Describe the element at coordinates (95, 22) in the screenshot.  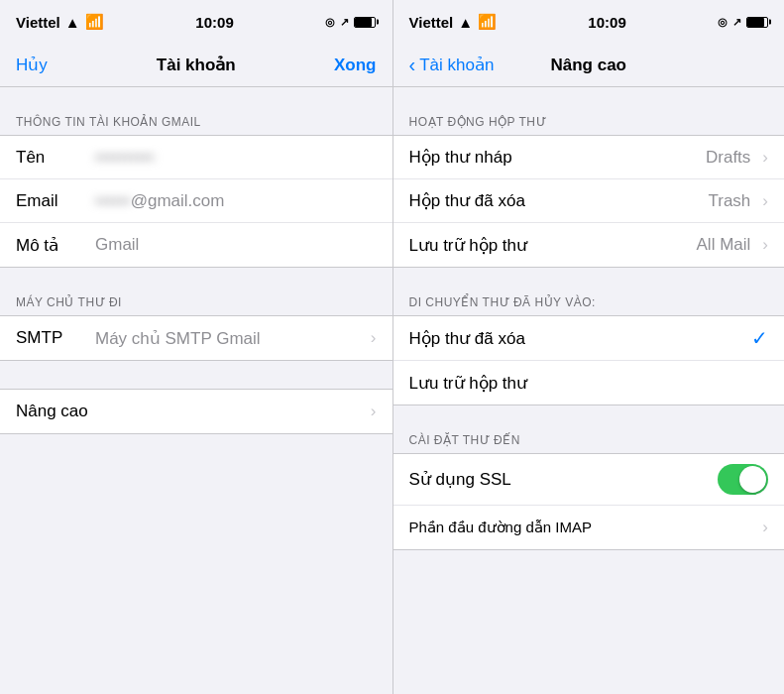
I see `wifi-icon-left: 📶` at that location.